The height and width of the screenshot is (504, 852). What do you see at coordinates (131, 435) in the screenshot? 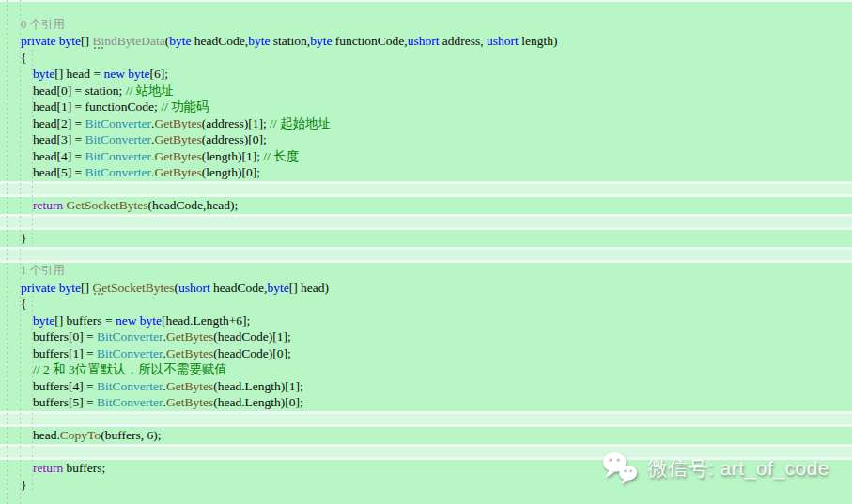
I see `token-plain: (buffers, 6);` at bounding box center [131, 435].